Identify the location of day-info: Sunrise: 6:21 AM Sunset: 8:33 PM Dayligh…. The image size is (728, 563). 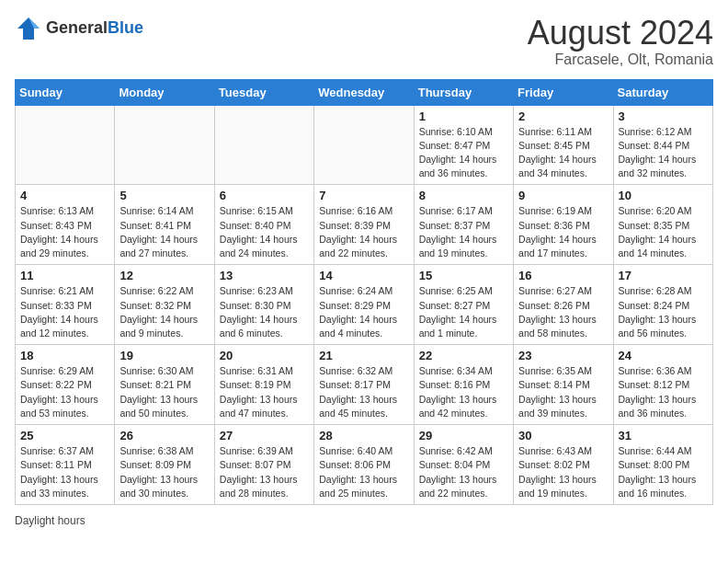
(64, 313).